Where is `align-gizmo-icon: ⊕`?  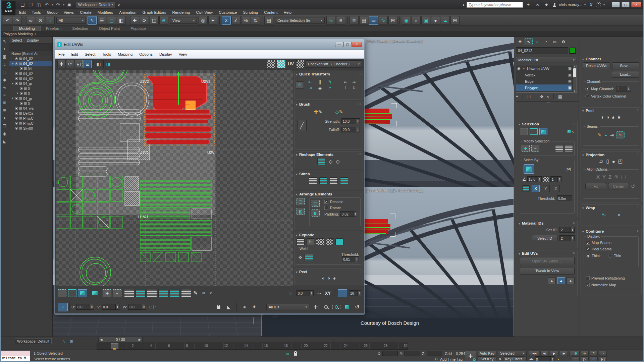
align-gizmo-icon: ⊕ is located at coordinates (616, 177).